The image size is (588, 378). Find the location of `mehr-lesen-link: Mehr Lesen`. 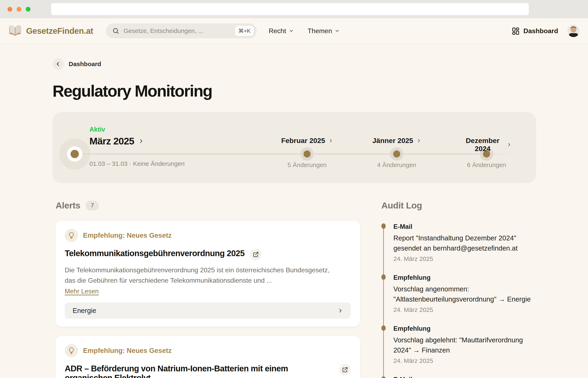

mehr-lesen-link: Mehr Lesen is located at coordinates (82, 291).